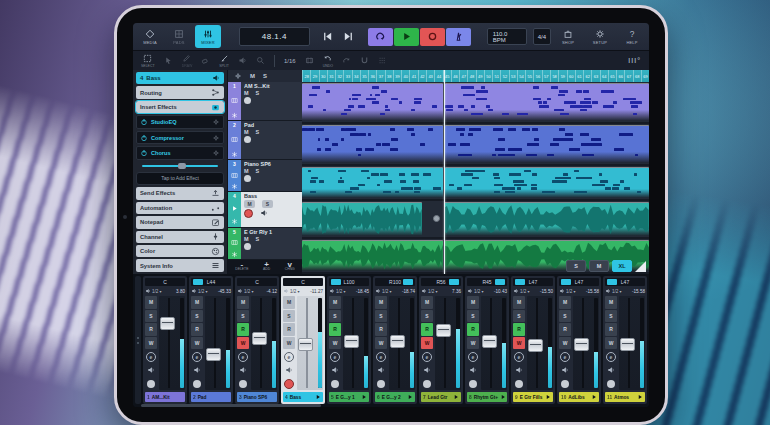 The height and width of the screenshot is (425, 770). I want to click on undo-tool: UNDO, so click(328, 61).